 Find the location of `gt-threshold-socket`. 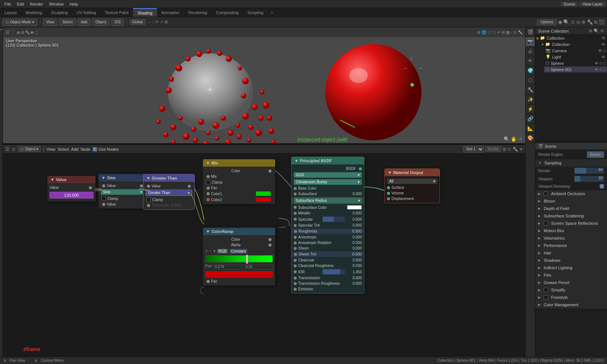

gt-threshold-socket is located at coordinates (149, 206).